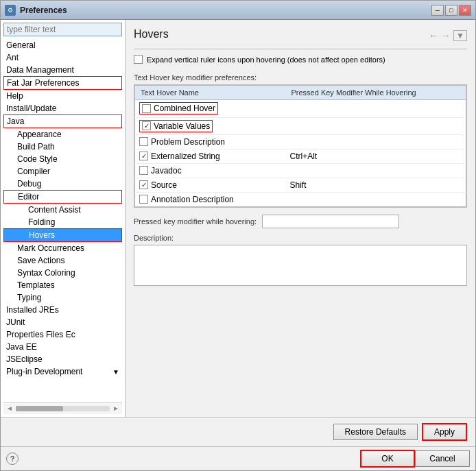 The width and height of the screenshot is (476, 471). What do you see at coordinates (460, 36) in the screenshot?
I see `nav-dropdown-button: ▼` at bounding box center [460, 36].